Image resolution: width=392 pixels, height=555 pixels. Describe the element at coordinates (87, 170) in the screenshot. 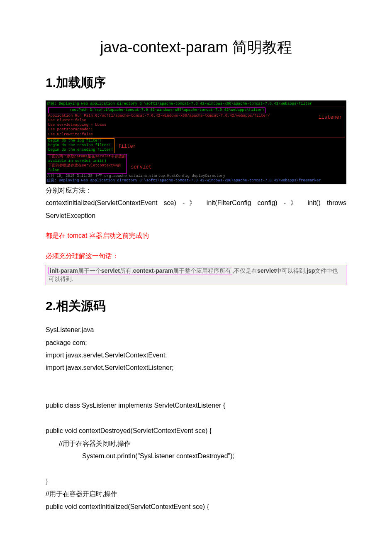

I see `console-line: false` at that location.